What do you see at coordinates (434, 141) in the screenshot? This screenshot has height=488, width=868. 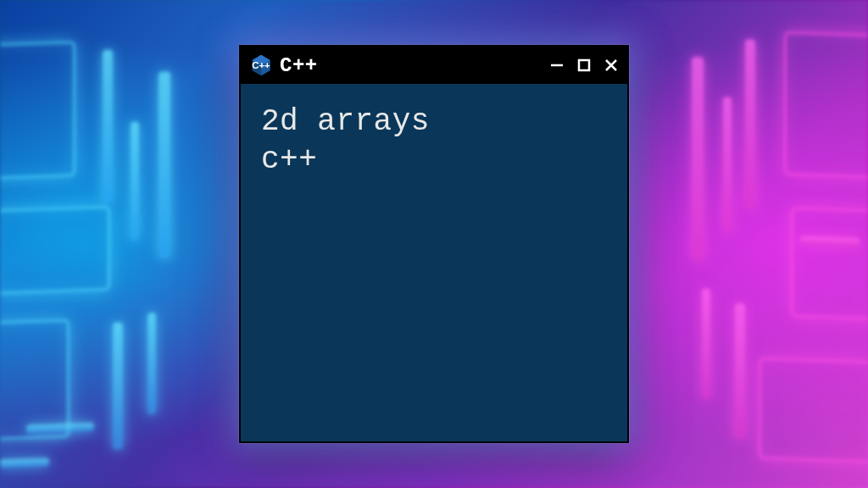 I see `terminal-body: 2d arrays c++` at bounding box center [434, 141].